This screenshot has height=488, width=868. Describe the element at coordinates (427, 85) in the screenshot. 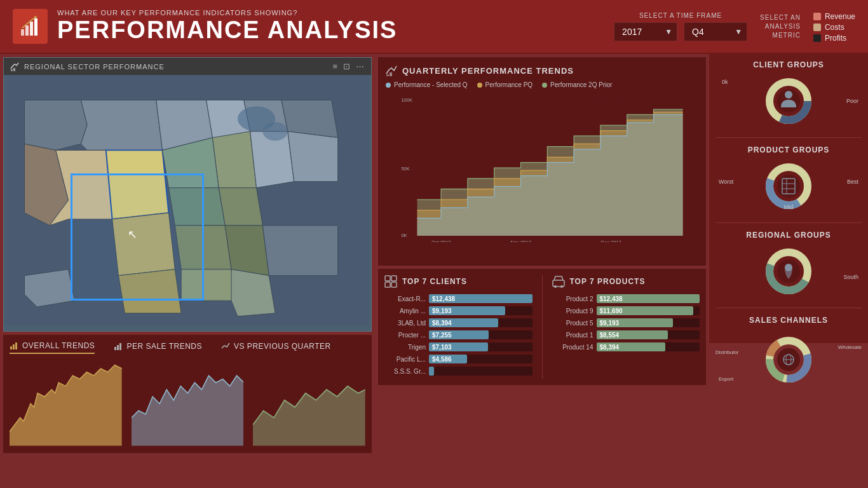

I see `legend-selected-q: Performance - Selected Q` at that location.